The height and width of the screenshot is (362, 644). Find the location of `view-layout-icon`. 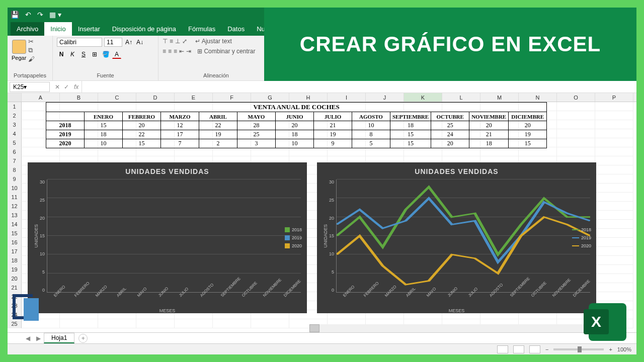

view-layout-icon is located at coordinates (519, 349).